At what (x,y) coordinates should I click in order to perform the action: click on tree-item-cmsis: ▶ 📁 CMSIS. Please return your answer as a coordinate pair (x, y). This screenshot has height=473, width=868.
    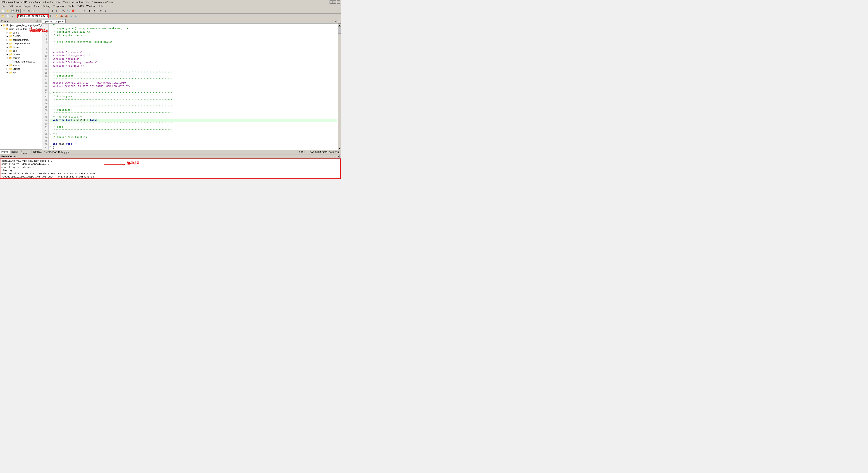
    Looking at the image, I should click on (21, 36).